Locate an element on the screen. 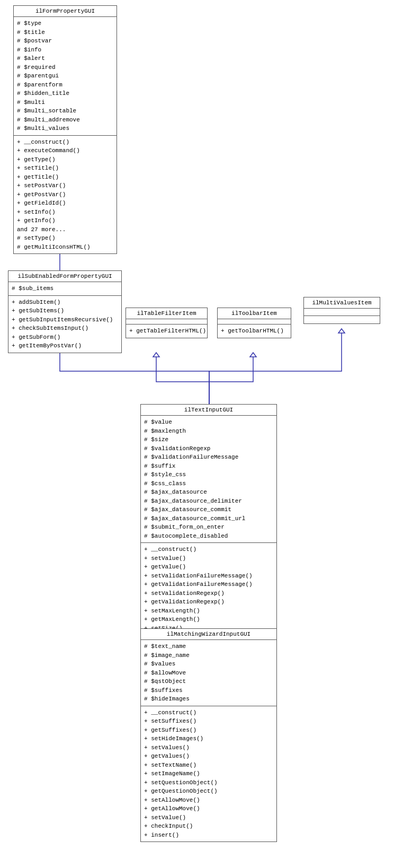  ilMultiValuesItem-title: ilMultiValuesItem is located at coordinates (342, 303).